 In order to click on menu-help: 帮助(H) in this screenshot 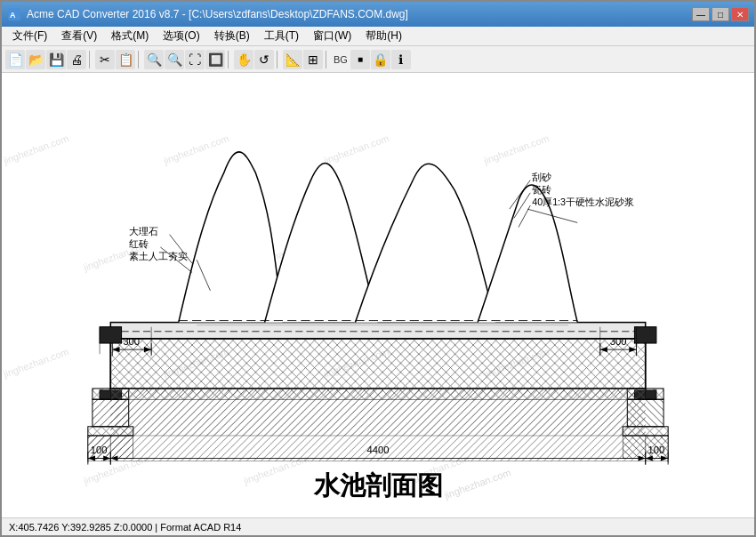, I will do `click(384, 36)`.